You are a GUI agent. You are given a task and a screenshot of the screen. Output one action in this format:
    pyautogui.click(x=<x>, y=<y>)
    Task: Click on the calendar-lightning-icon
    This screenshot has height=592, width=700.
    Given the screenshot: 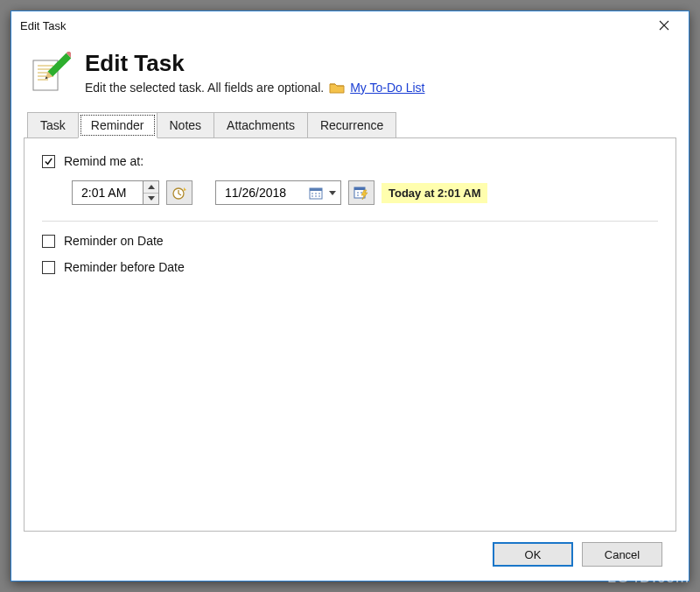 What is the action you would take?
    pyautogui.click(x=361, y=193)
    